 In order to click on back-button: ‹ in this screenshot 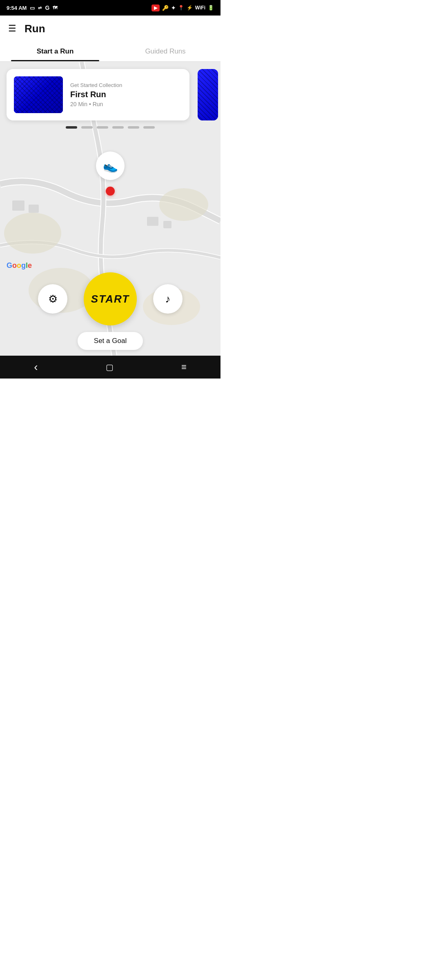, I will do `click(36, 367)`.